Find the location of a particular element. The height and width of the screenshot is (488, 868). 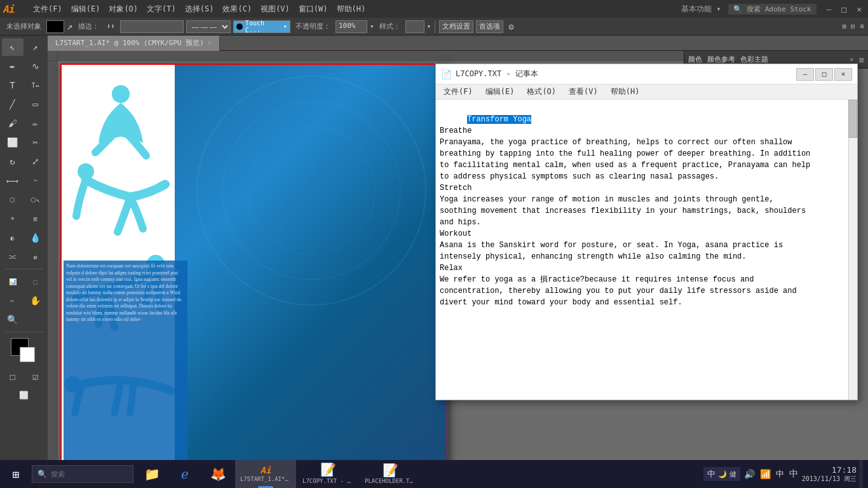

close-btn: ✕ is located at coordinates (859, 9).